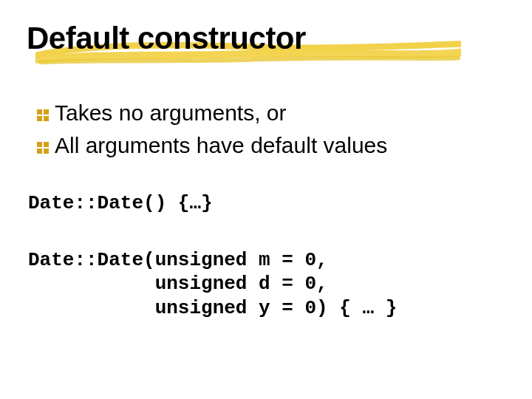 The height and width of the screenshot is (399, 532). What do you see at coordinates (166, 38) in the screenshot?
I see `title-wrap: Default constructor` at bounding box center [166, 38].